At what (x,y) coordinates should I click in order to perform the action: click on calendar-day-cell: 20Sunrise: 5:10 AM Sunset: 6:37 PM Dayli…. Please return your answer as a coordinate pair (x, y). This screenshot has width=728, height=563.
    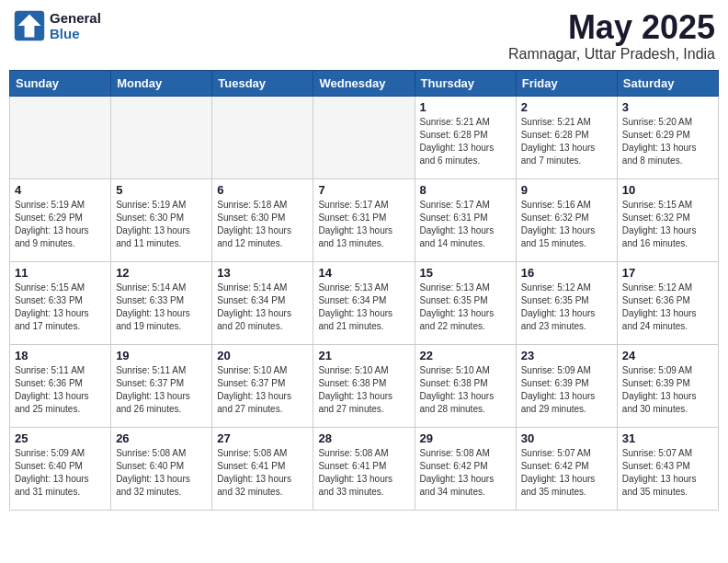
    Looking at the image, I should click on (263, 385).